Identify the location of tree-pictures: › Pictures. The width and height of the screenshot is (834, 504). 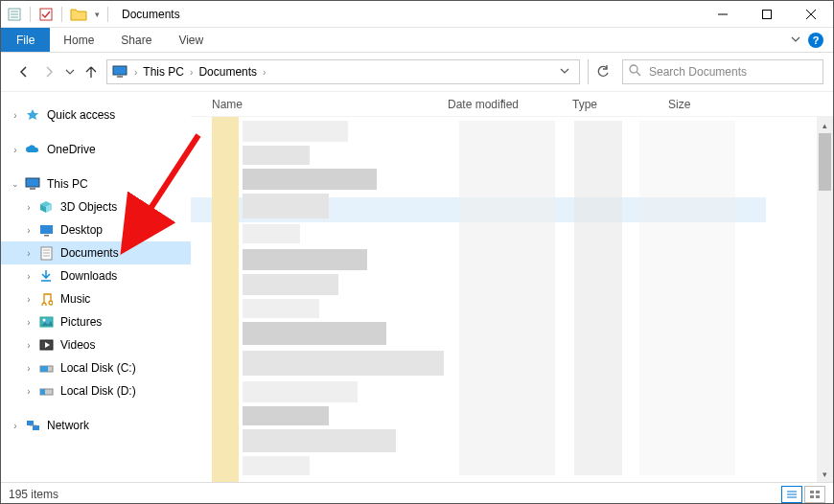
(96, 322).